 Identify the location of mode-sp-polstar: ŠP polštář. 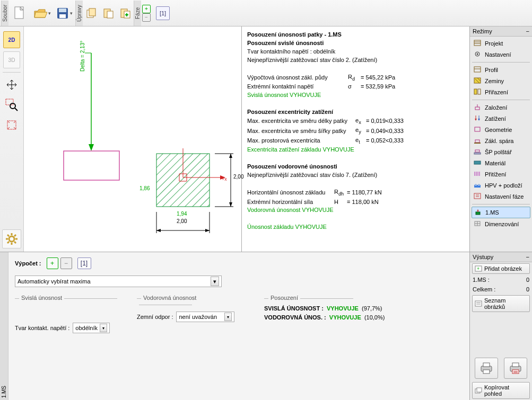
(501, 152).